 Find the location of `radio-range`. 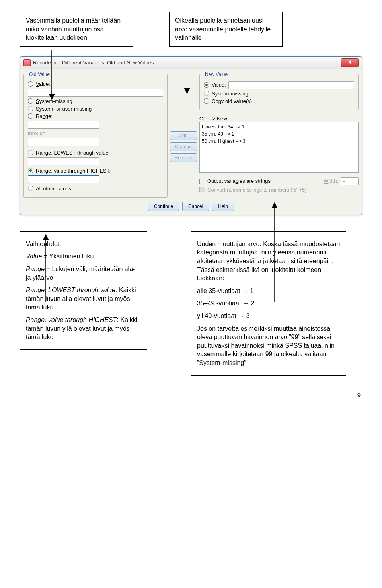

radio-range is located at coordinates (31, 116).